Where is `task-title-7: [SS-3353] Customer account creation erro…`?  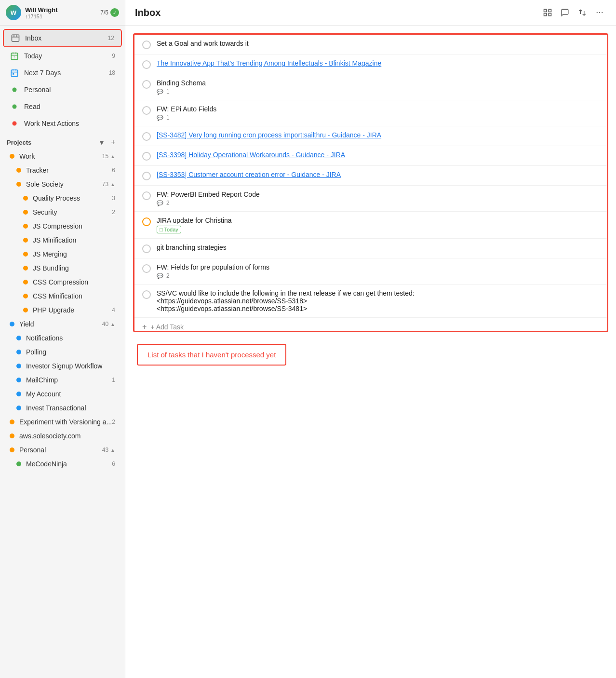 task-title-7: [SS-3353] Customer account creation erro… is located at coordinates (378, 175).